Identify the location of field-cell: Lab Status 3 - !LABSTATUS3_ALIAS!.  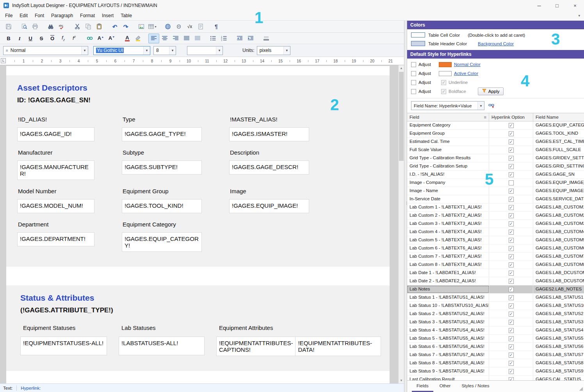
(448, 322).